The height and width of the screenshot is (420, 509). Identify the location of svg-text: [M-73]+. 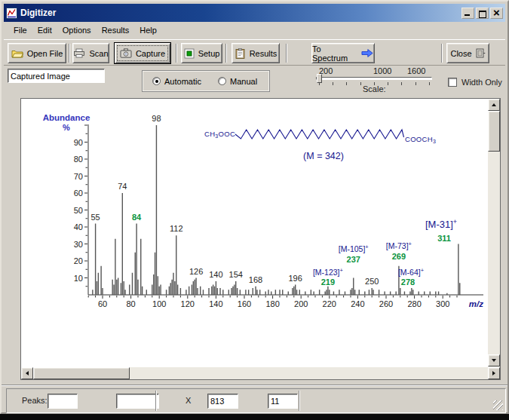
(400, 246).